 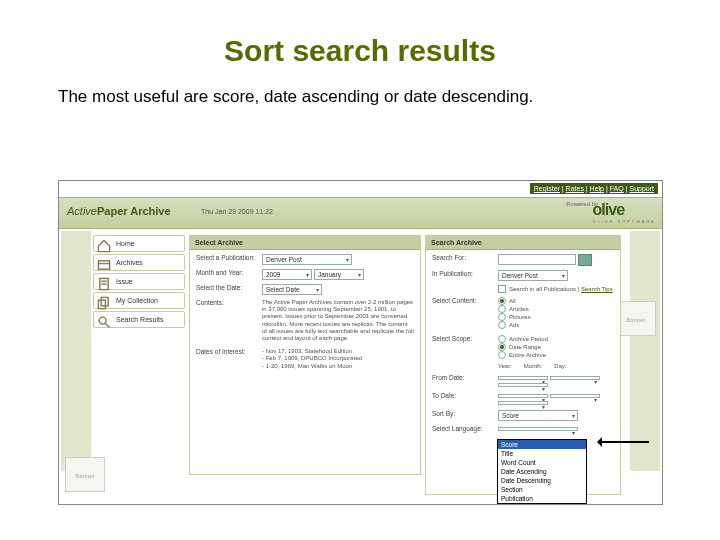 I want to click on year-col-label: Year:, so click(x=505, y=366).